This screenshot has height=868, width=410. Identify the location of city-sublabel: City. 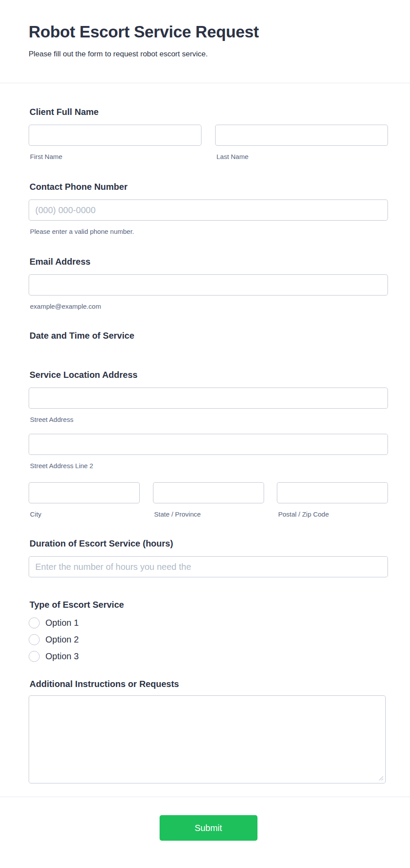
(84, 514).